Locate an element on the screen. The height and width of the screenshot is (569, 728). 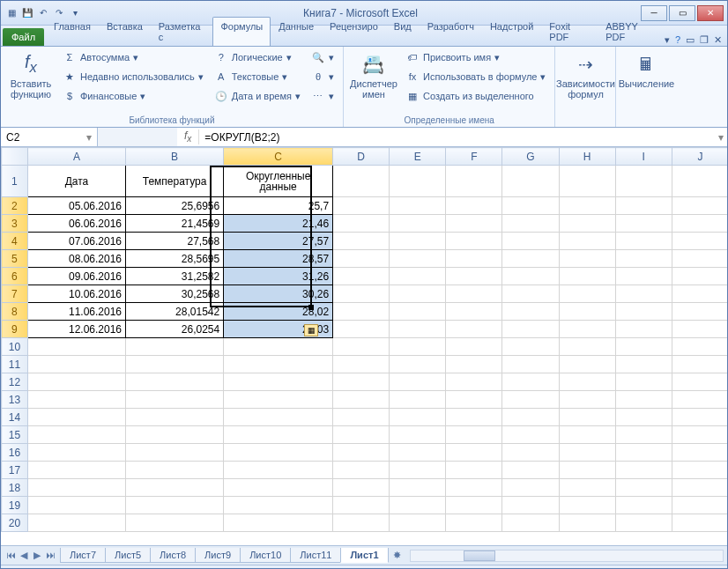
close-workbook-icon: ✕ is located at coordinates (717, 41).